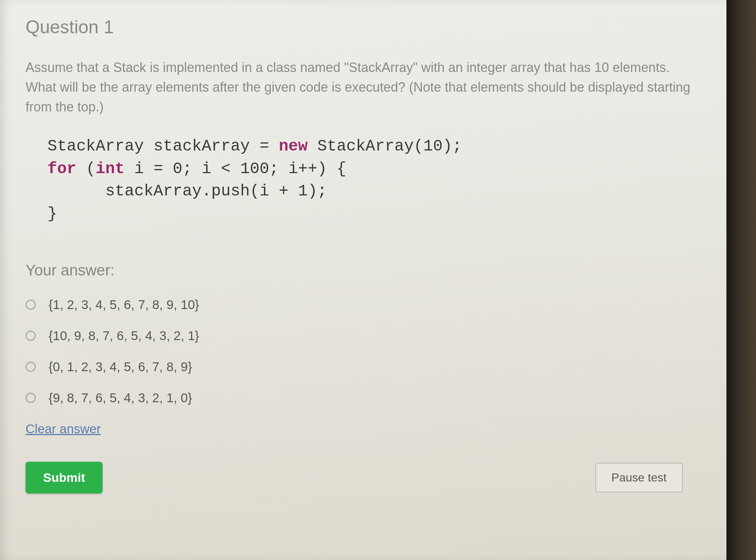 This screenshot has height=560, width=756. I want to click on radio-option-2: {10, 9, 8, 7, 6, 5, 4, 3, 2, 1}, so click(363, 336).